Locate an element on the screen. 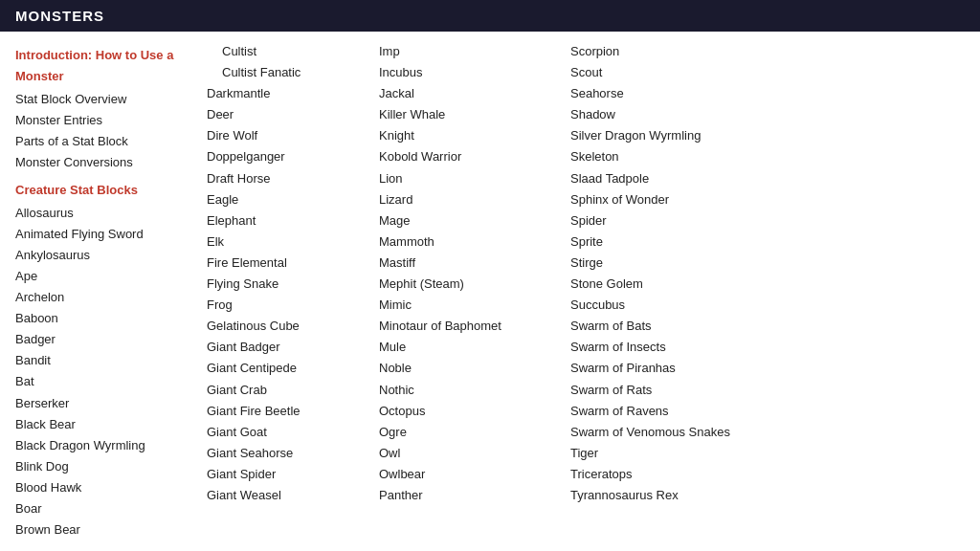 The width and height of the screenshot is (980, 551). col4-item: Triceratops is located at coordinates (672, 474).